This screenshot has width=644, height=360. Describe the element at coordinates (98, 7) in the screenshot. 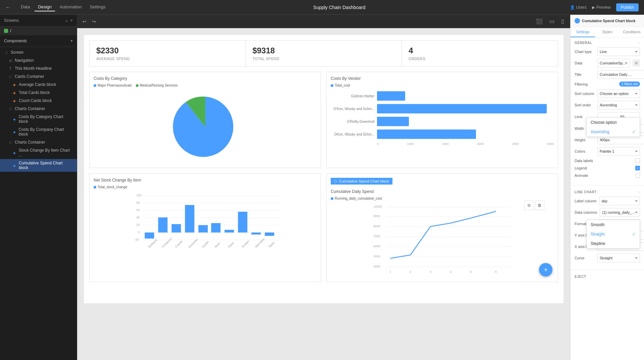

I see `nav-settings: Settings` at that location.